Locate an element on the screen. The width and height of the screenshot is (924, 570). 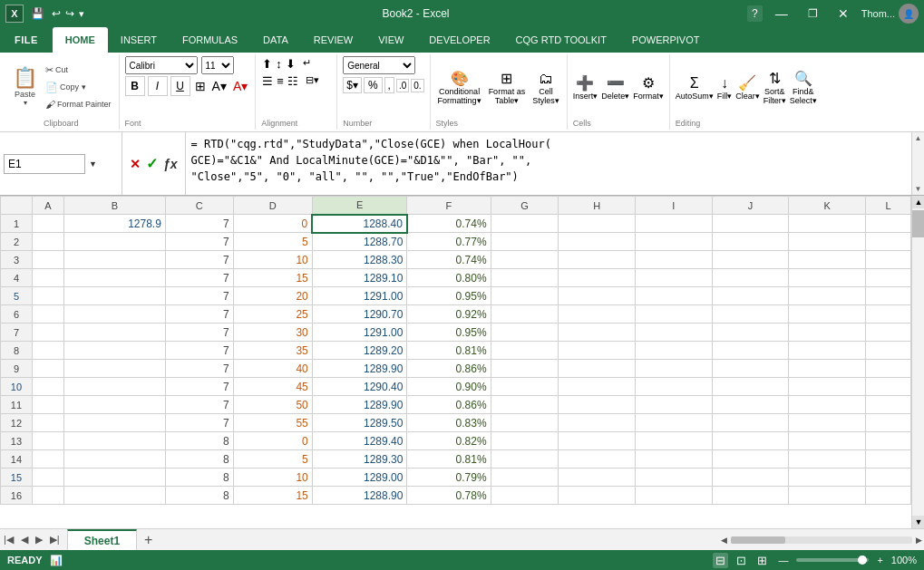
cell-d12: 55 is located at coordinates (272, 423).